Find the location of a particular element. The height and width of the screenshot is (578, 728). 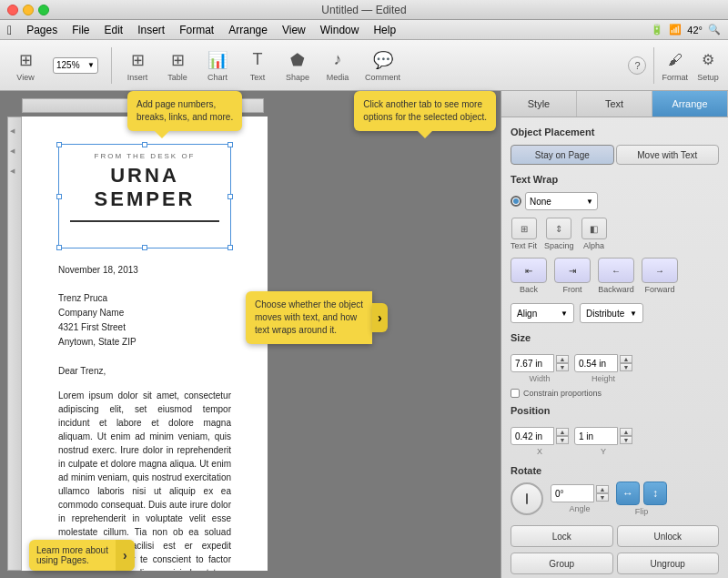

handle-bm is located at coordinates (145, 248).